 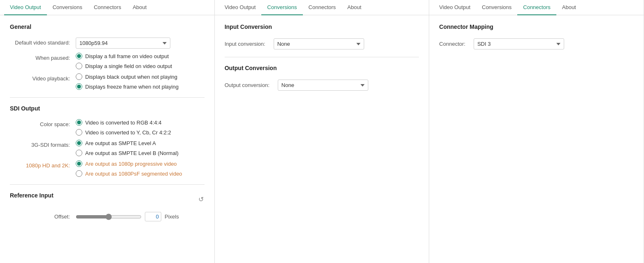 I want to click on tab-bar-2: Video Output Conversions Connectors Abou…, so click(x=322, y=7).